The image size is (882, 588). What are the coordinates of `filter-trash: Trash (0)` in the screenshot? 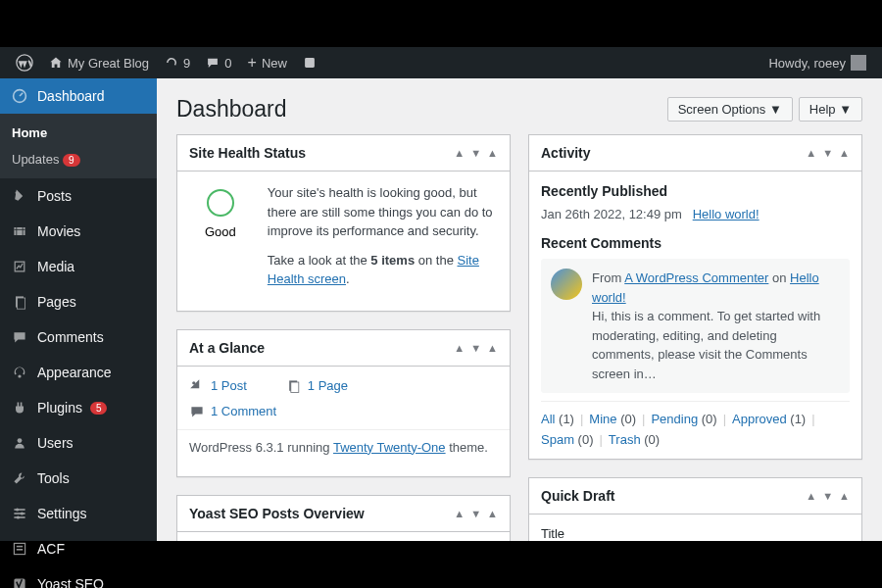 It's located at (634, 439).